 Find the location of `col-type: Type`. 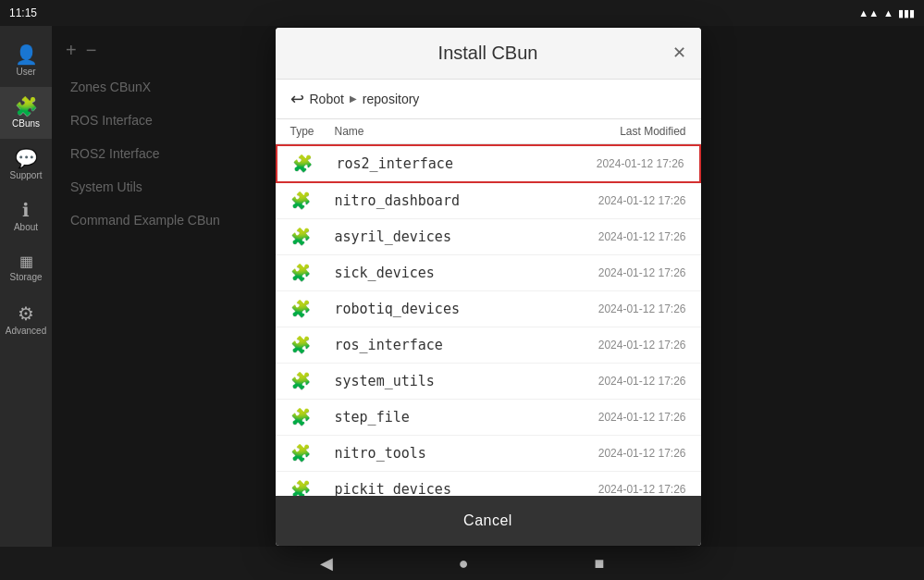

col-type: Type is located at coordinates (313, 131).